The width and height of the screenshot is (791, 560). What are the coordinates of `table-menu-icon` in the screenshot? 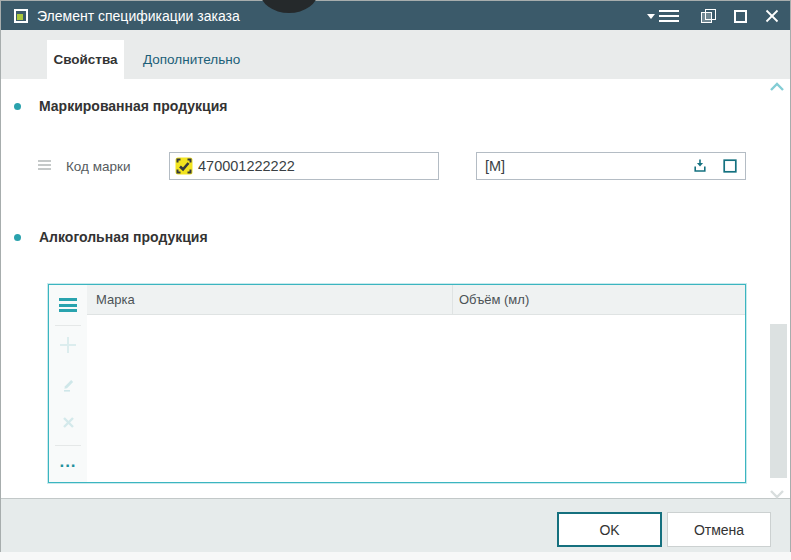 It's located at (68, 305).